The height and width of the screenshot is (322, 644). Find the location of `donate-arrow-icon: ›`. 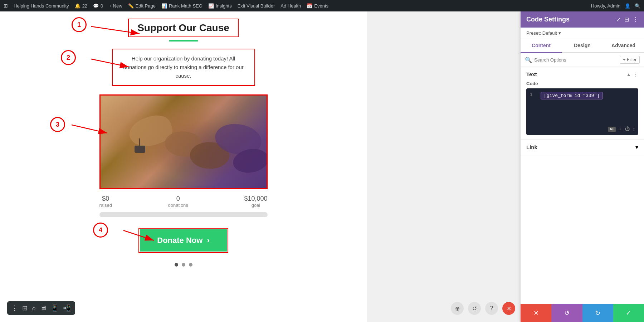

donate-arrow-icon: › is located at coordinates (208, 240).